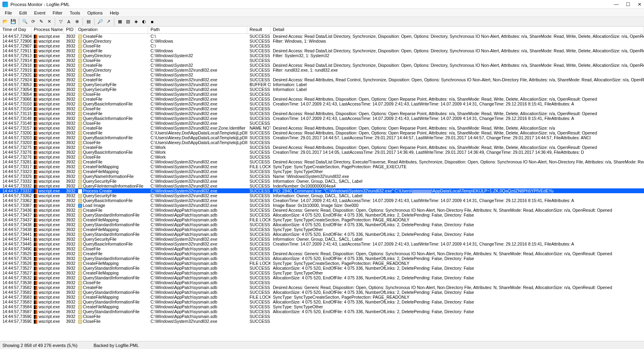 The image size is (644, 349). Describe the element at coordinates (70, 30) in the screenshot. I see `column-header-pid: PID` at that location.